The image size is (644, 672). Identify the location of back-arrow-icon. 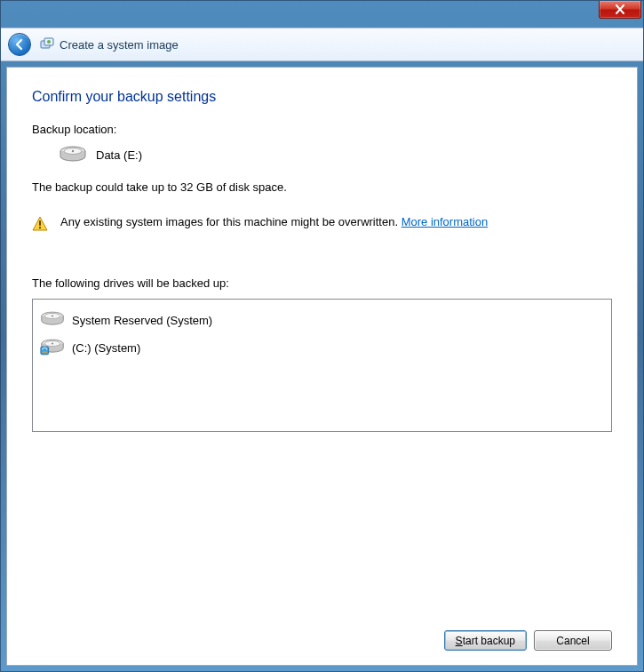
(20, 44).